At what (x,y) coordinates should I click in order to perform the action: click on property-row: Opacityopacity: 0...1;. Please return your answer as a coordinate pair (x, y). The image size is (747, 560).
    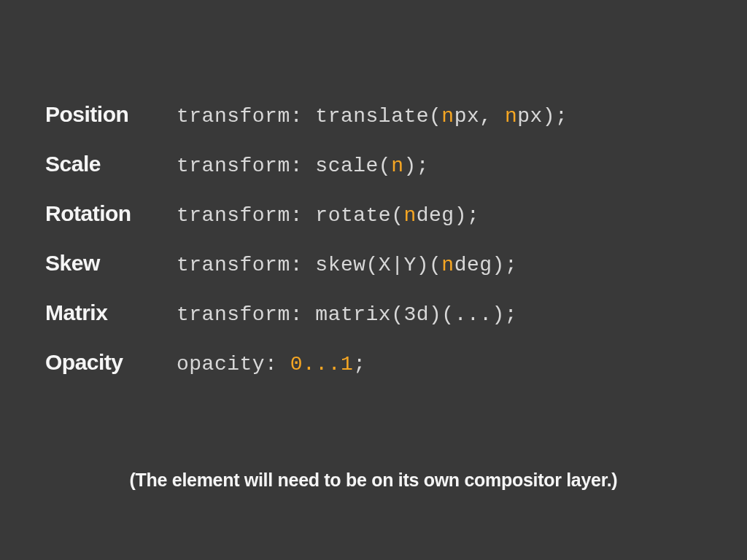
    Looking at the image, I should click on (382, 363).